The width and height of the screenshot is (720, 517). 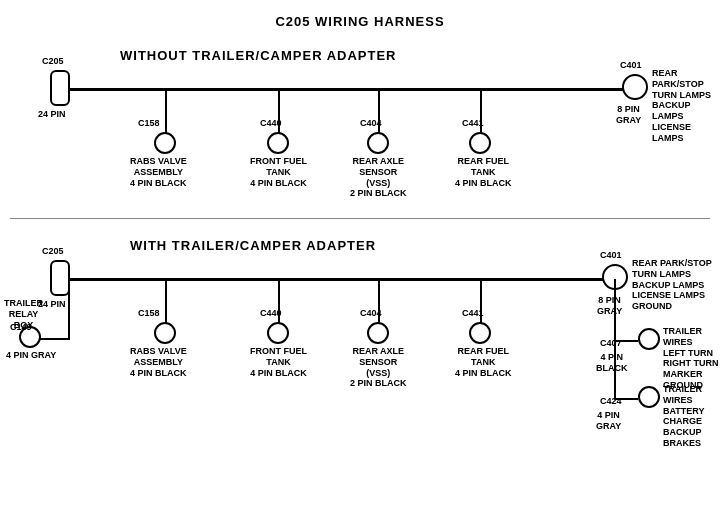 I want to click on s2-c158-desc: RABS VALVEASSEMBLY4 PIN BLACK, so click(x=158, y=362).